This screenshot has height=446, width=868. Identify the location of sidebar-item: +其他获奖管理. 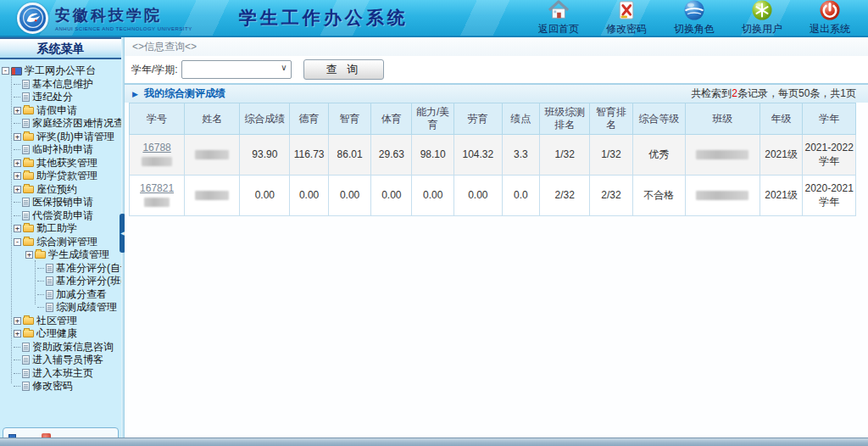
(61, 164).